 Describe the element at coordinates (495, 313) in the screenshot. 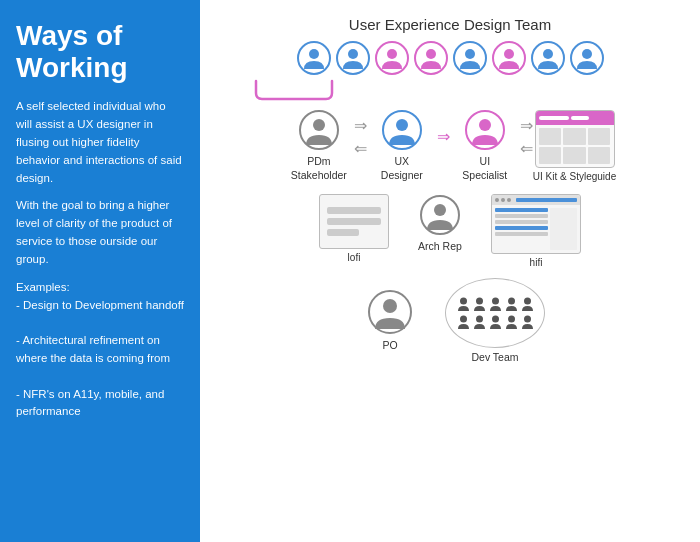

I see `dev-team-oval` at that location.